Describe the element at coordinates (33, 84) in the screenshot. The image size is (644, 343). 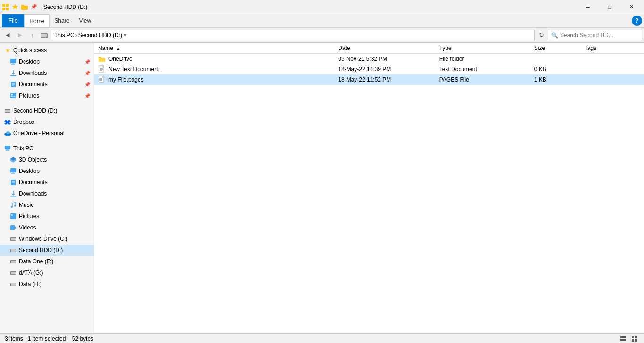
I see `sidebar-label-documents1: Documents` at that location.